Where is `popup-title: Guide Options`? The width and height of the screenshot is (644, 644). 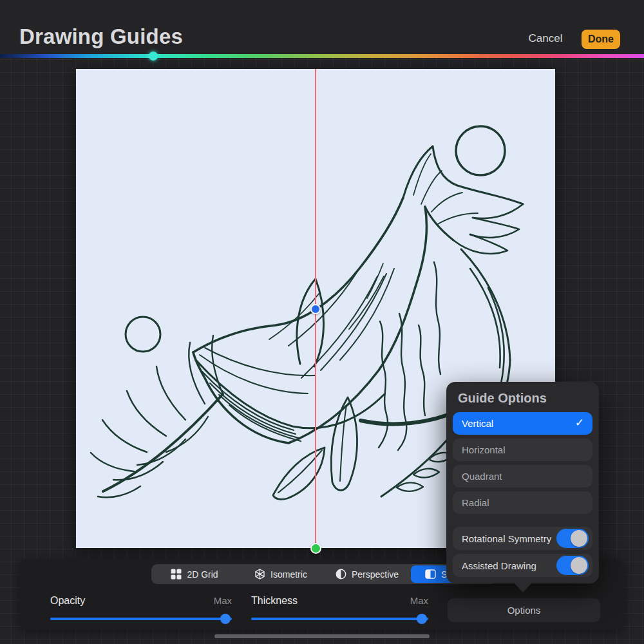 popup-title: Guide Options is located at coordinates (523, 401).